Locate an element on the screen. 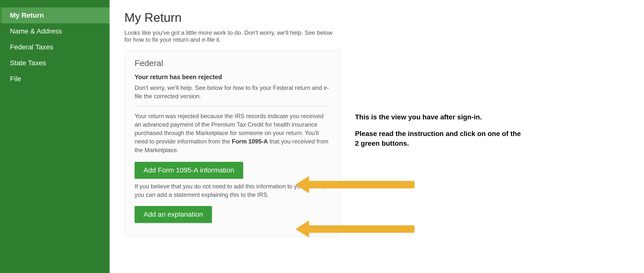 This screenshot has width=644, height=273. sidebar-item-my-return: My Return is located at coordinates (55, 16).